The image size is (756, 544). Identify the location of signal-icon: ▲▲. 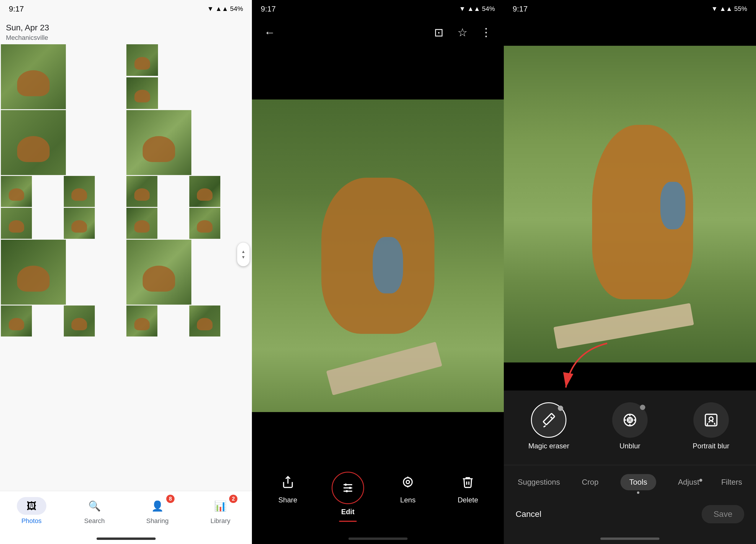
(222, 9).